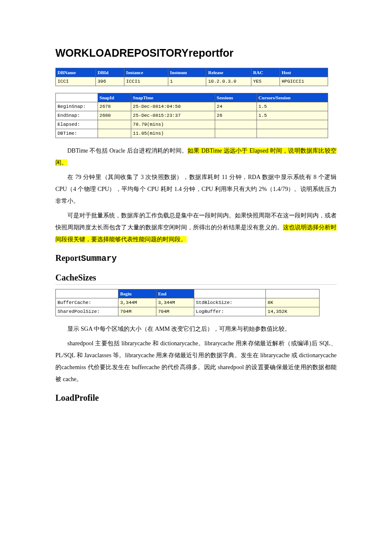 The image size is (392, 555). What do you see at coordinates (187, 72) in the screenshot?
I see `col-instnum: Instnum` at bounding box center [187, 72].